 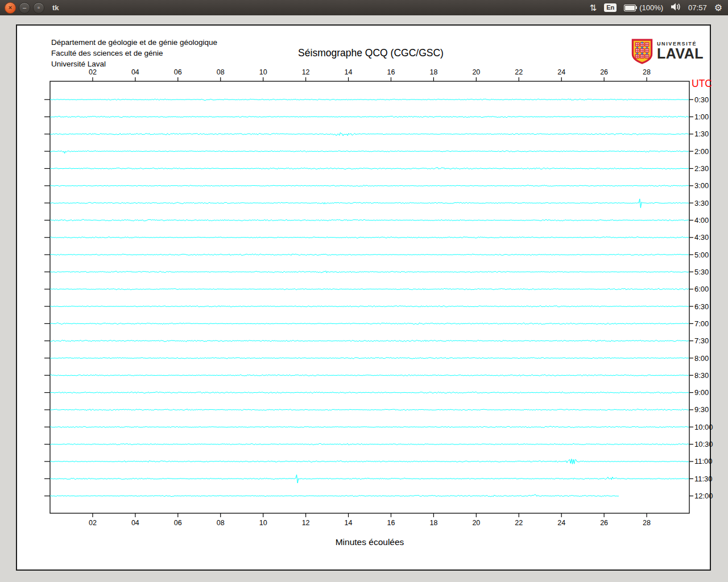 I want to click on x-tick-label-top: 14, so click(x=349, y=72).